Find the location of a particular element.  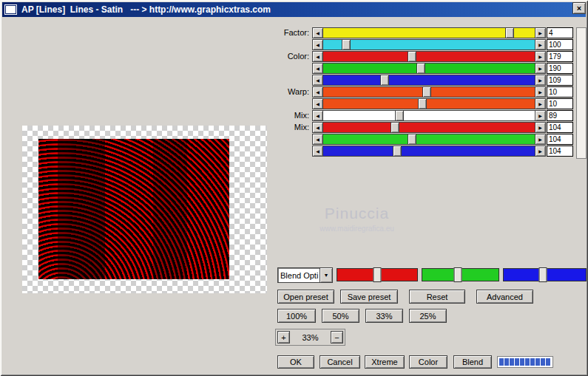

param-value: 179 is located at coordinates (560, 56).